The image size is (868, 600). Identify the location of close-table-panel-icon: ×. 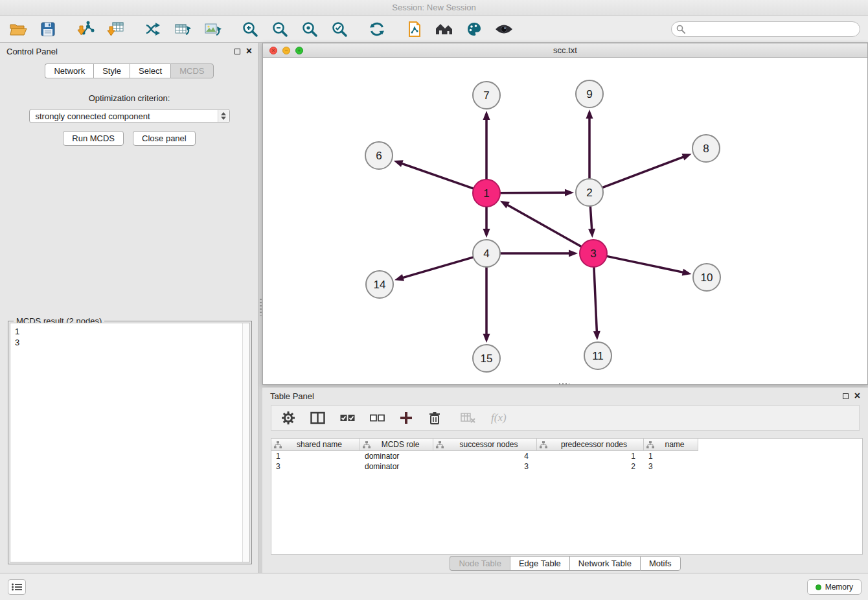
(858, 396).